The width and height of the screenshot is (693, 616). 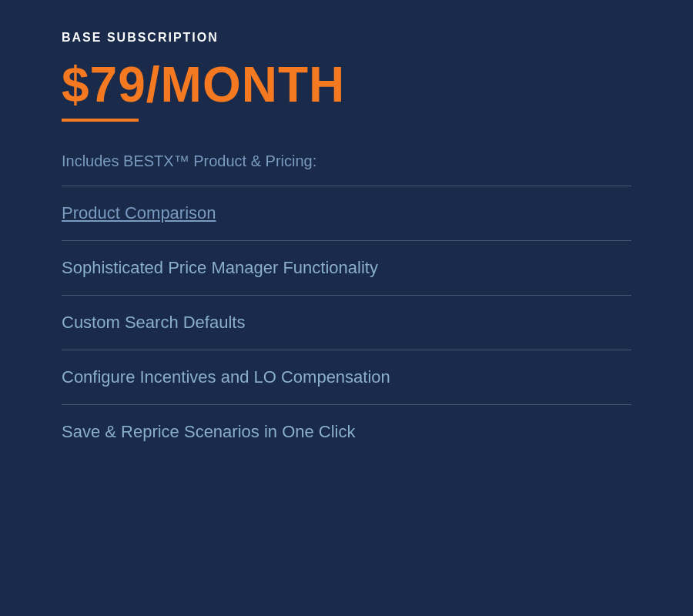 I want to click on includes-label: Includes BESTX™ Product & Pricing:, so click(x=346, y=169).